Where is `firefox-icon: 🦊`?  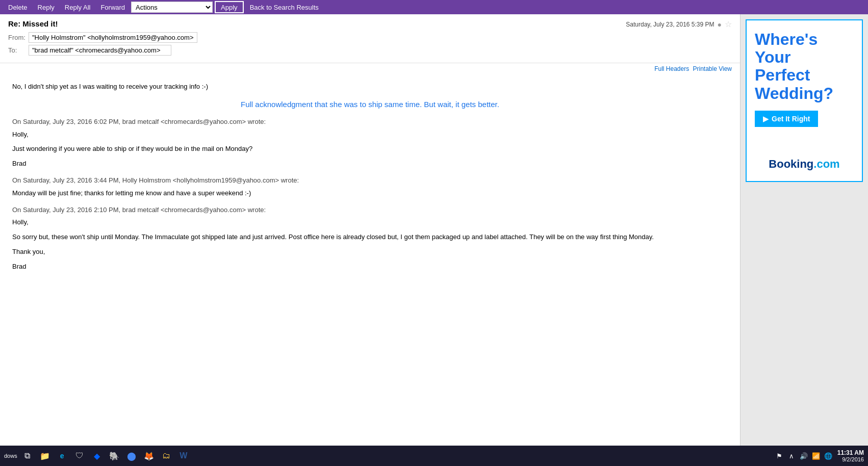 firefox-icon: 🦊 is located at coordinates (149, 456).